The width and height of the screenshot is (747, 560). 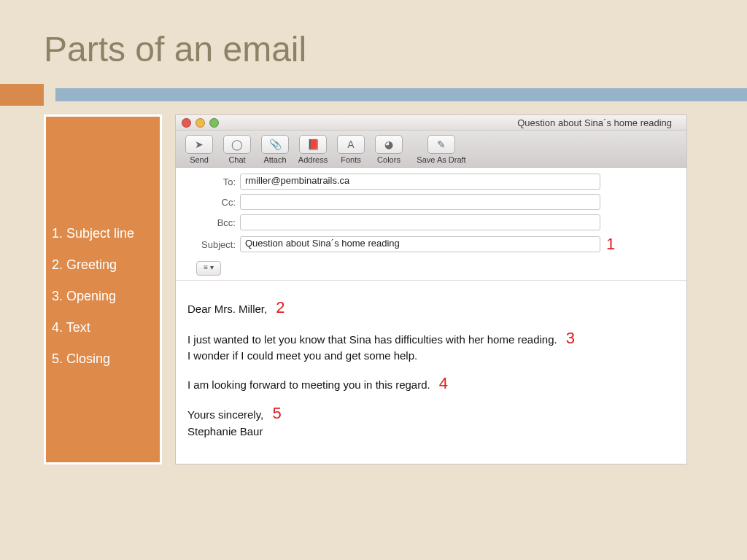 I want to click on window-titlebar: Question about Sina´s home reading, so click(x=431, y=122).